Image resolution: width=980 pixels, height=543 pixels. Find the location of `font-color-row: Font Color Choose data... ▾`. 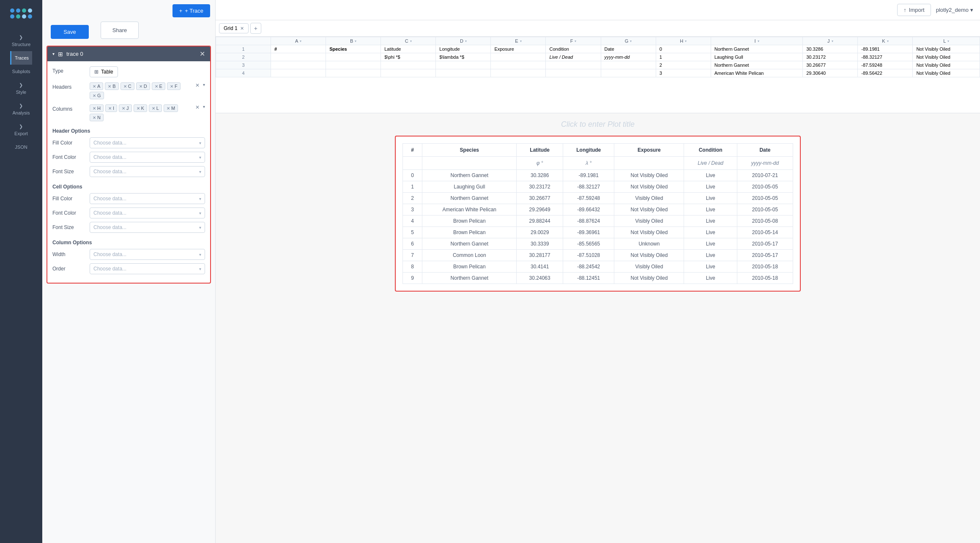

font-color-row: Font Color Choose data... ▾ is located at coordinates (129, 157).